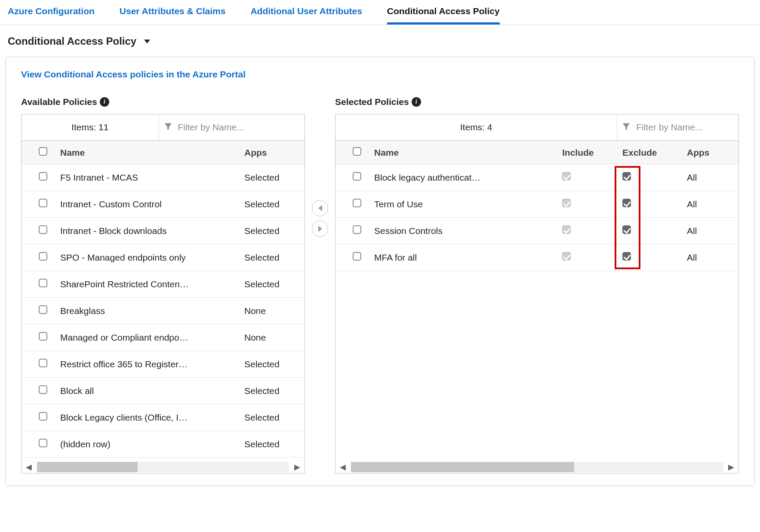 The width and height of the screenshot is (760, 532). I want to click on table-row: Block allSelected, so click(163, 391).